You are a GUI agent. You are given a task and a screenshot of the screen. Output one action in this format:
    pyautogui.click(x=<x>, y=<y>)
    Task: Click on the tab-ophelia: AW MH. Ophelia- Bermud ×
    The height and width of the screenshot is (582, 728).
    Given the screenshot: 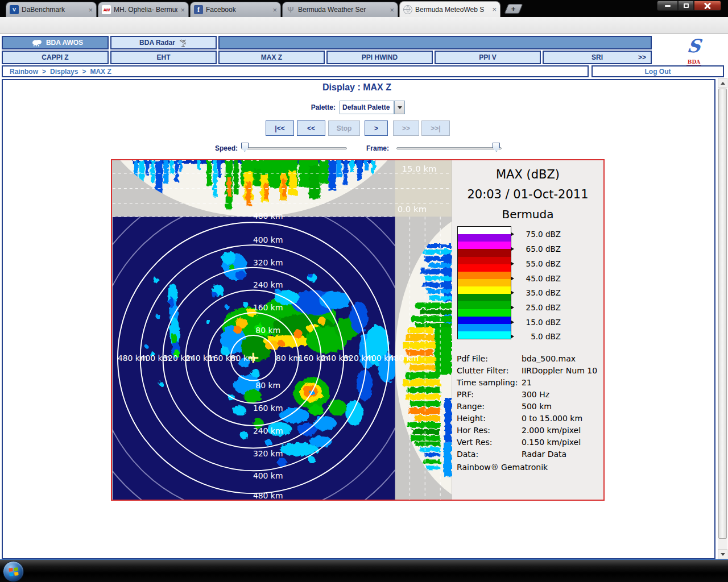 What is the action you would take?
    pyautogui.click(x=143, y=9)
    